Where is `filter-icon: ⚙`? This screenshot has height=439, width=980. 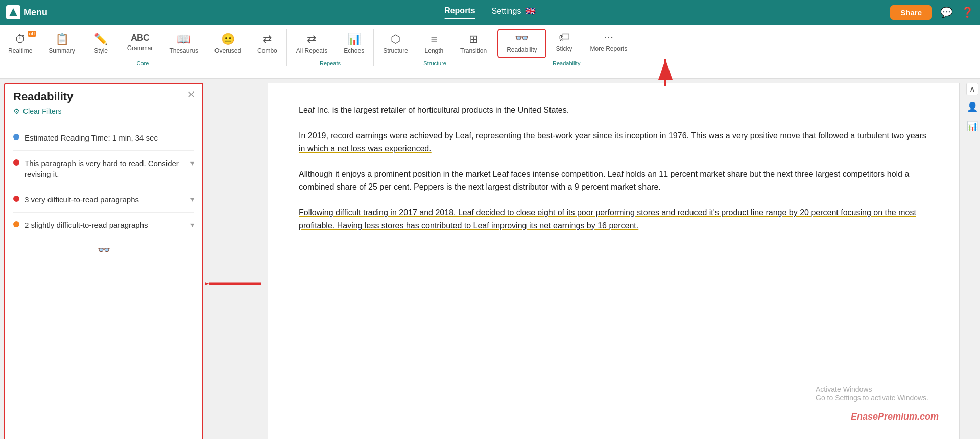 filter-icon: ⚙ is located at coordinates (16, 111).